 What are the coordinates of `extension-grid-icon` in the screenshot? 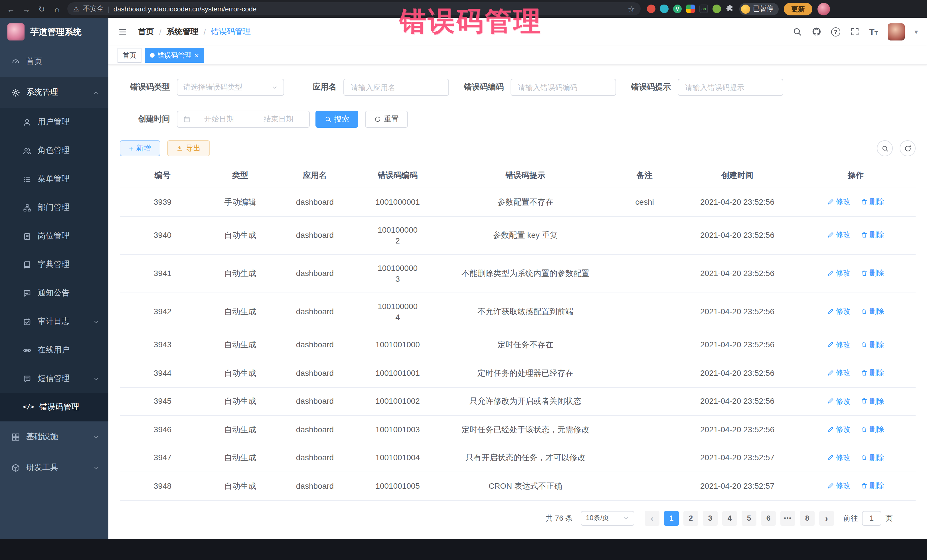 It's located at (691, 9).